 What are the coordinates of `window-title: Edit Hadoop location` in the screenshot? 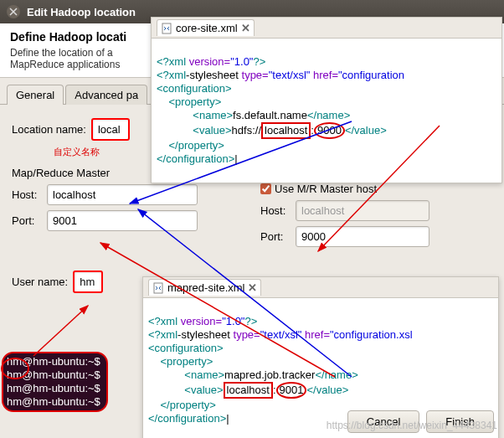 It's located at (81, 12).